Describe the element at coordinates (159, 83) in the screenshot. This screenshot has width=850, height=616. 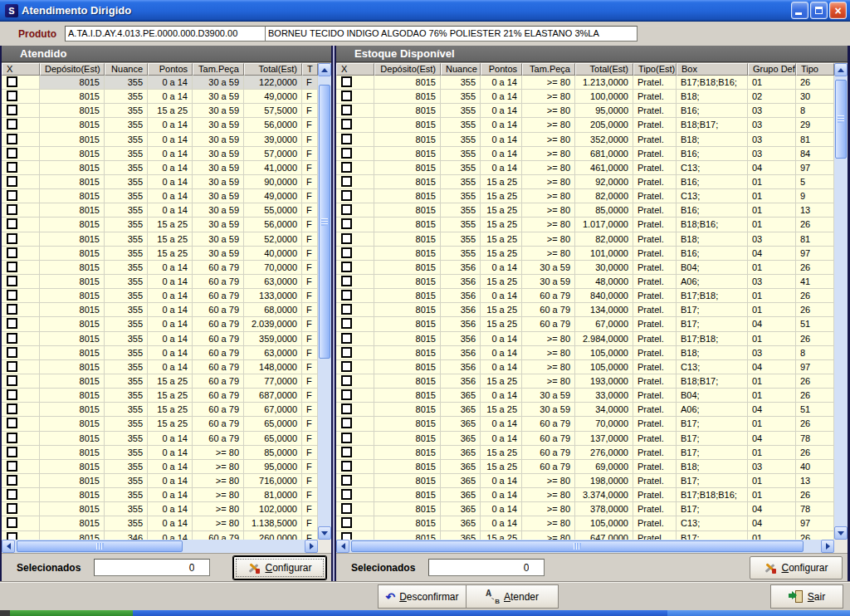
I see `table-row: 80153550 a 1430 a 59122,0000F` at that location.